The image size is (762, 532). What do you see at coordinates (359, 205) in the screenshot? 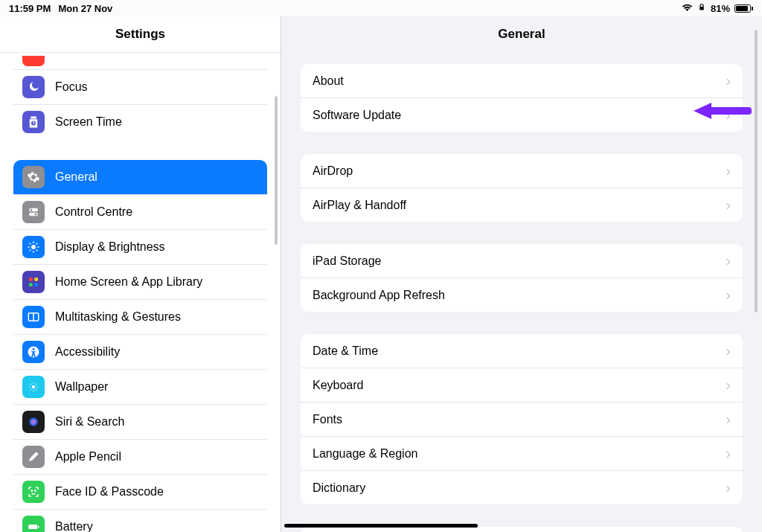
I see `detail-item-label: AirPlay & Handoff` at bounding box center [359, 205].